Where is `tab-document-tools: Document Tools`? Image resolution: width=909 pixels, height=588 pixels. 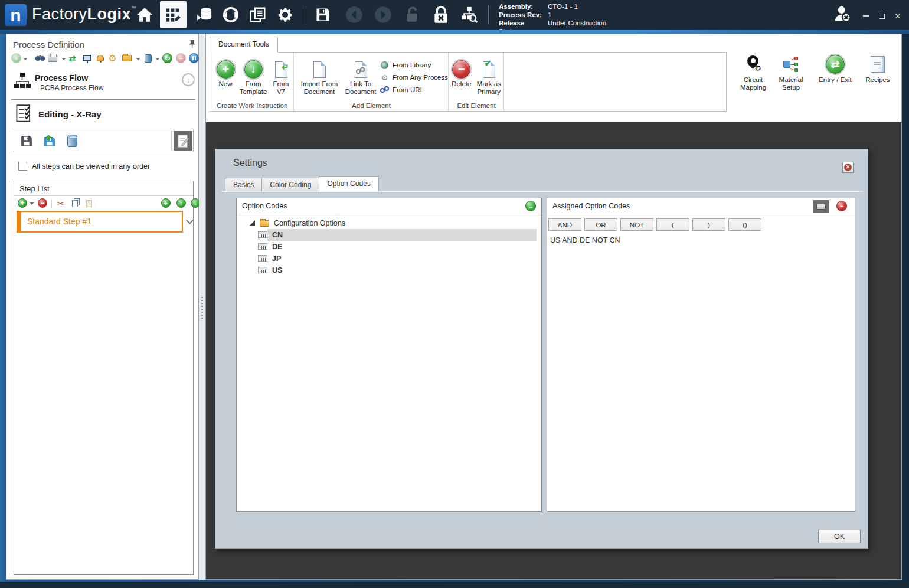 tab-document-tools: Document Tools is located at coordinates (244, 45).